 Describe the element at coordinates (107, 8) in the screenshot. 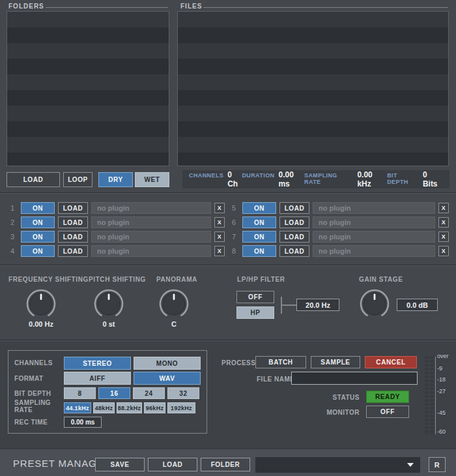

I see `folders-heading-rule` at that location.